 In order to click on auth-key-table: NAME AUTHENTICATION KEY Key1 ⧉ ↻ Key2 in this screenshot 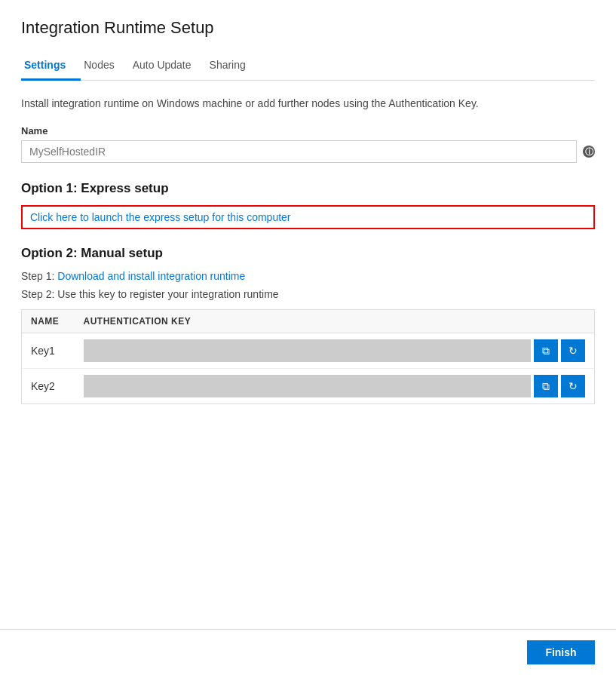, I will do `click(308, 357)`.